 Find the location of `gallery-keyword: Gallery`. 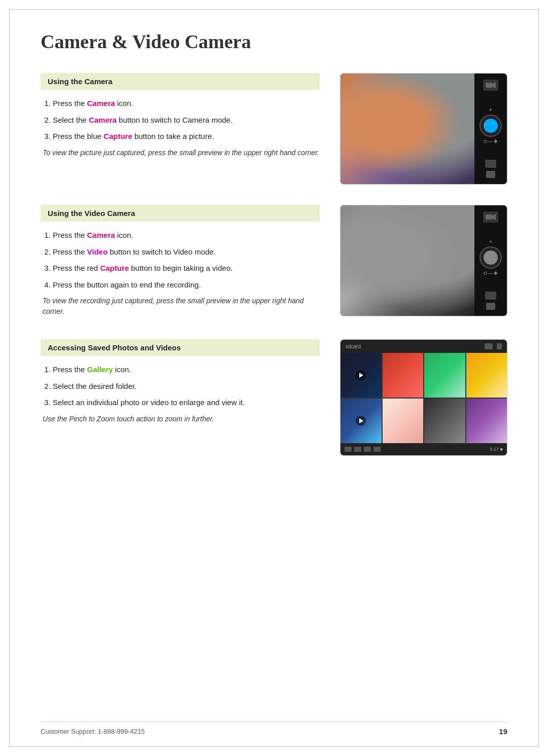

gallery-keyword: Gallery is located at coordinates (100, 369).